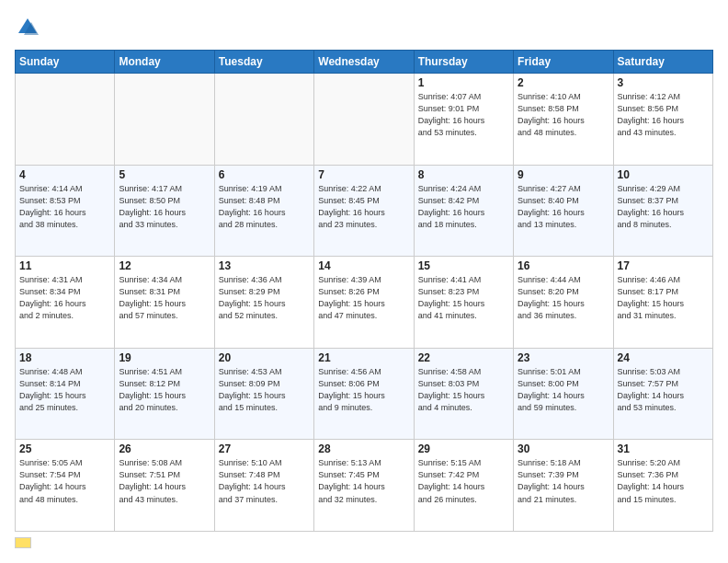 The image size is (728, 563). What do you see at coordinates (364, 298) in the screenshot?
I see `day-info: Sunrise: 4:39 AM Sunset: 8:26 PM Dayligh…` at bounding box center [364, 298].